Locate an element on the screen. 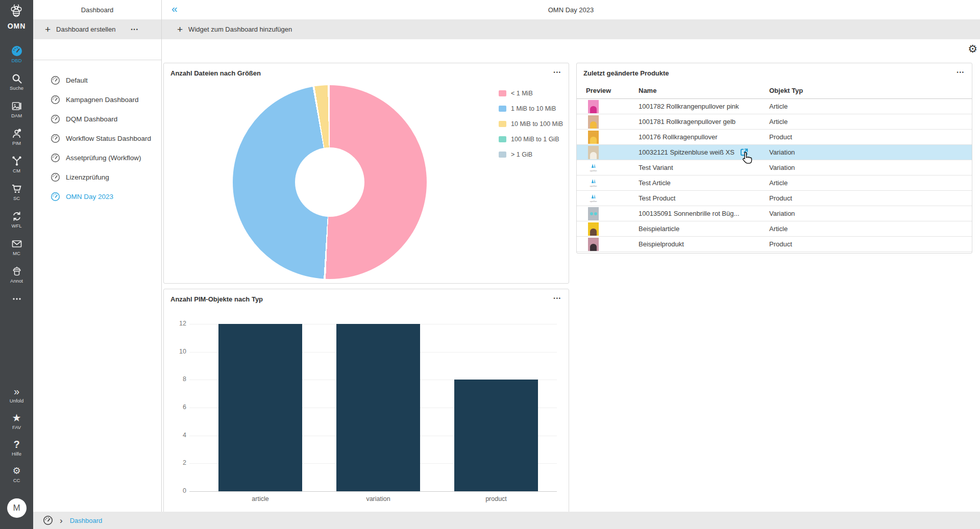 Image resolution: width=980 pixels, height=529 pixels. rail-item-wfl: WFL is located at coordinates (16, 219).